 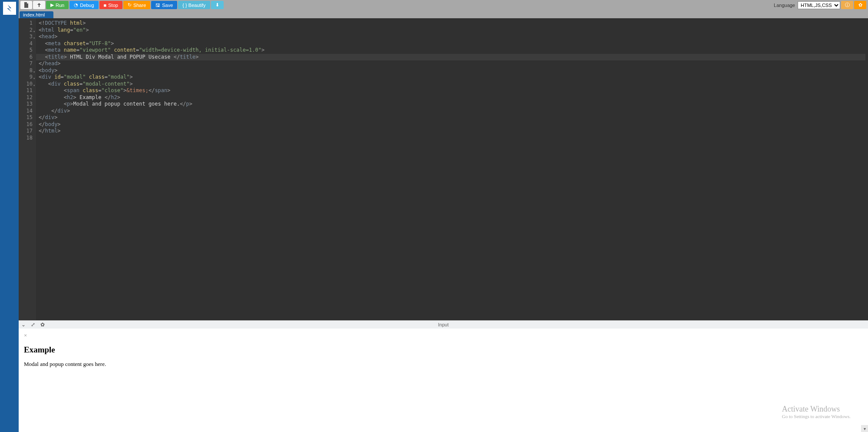 I want to click on new-file-button, so click(x=26, y=5).